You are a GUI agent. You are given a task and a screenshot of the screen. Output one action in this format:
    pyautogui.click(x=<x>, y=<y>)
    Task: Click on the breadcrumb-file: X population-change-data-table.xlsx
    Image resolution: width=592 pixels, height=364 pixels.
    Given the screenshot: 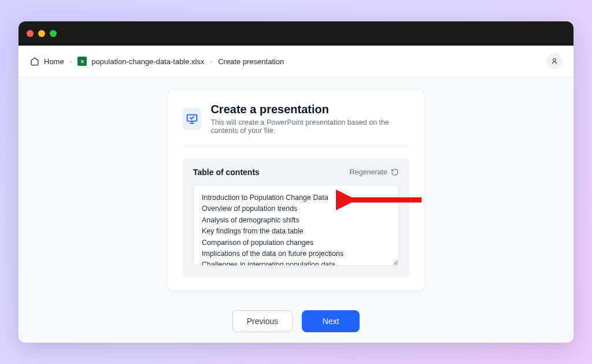 What is the action you would take?
    pyautogui.click(x=141, y=61)
    